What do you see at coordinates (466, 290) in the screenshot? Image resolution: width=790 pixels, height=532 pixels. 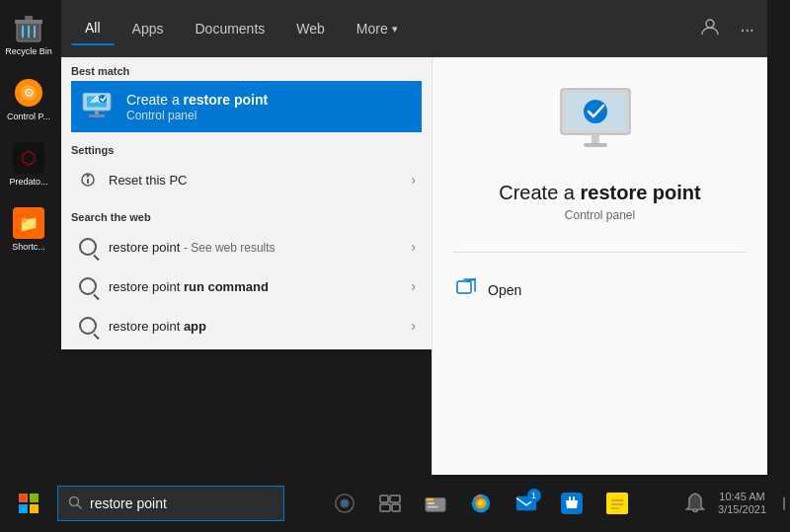 I see `open-icon` at bounding box center [466, 290].